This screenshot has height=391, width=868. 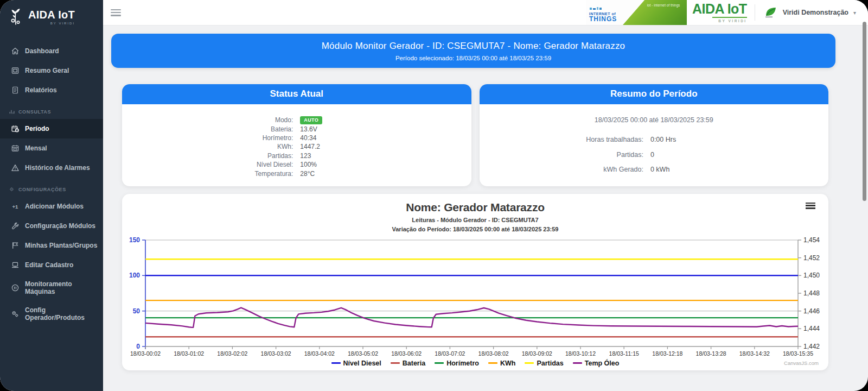 What do you see at coordinates (52, 71) in the screenshot?
I see `sidebar-item-resumo-geral: Resumo Geral` at bounding box center [52, 71].